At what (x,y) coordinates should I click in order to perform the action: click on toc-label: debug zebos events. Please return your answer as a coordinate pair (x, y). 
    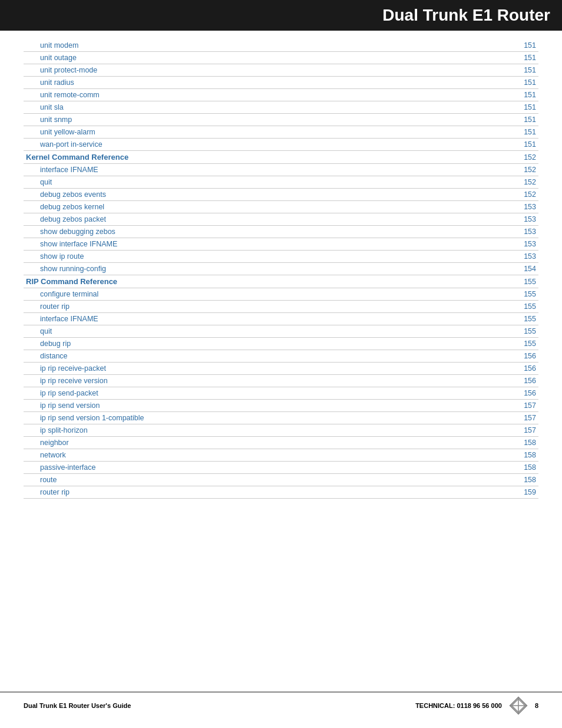
    Looking at the image, I should click on (263, 195).